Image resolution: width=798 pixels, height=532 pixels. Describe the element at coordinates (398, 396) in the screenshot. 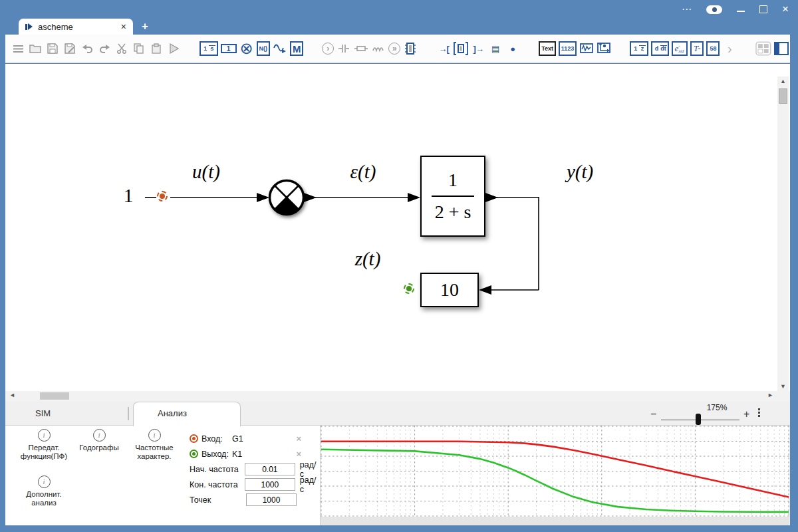

I see `horizontal-scrollbar: ◄ ►` at that location.